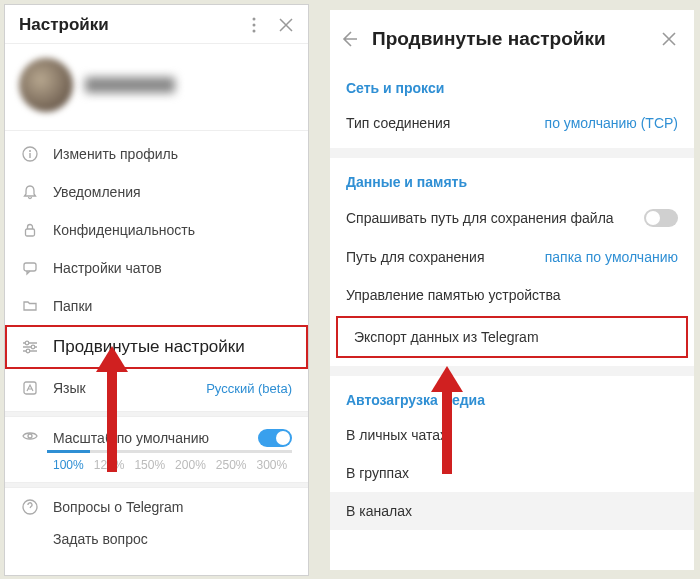  What do you see at coordinates (612, 123) in the screenshot?
I see `row-value: по умолчанию (TCP)` at bounding box center [612, 123].